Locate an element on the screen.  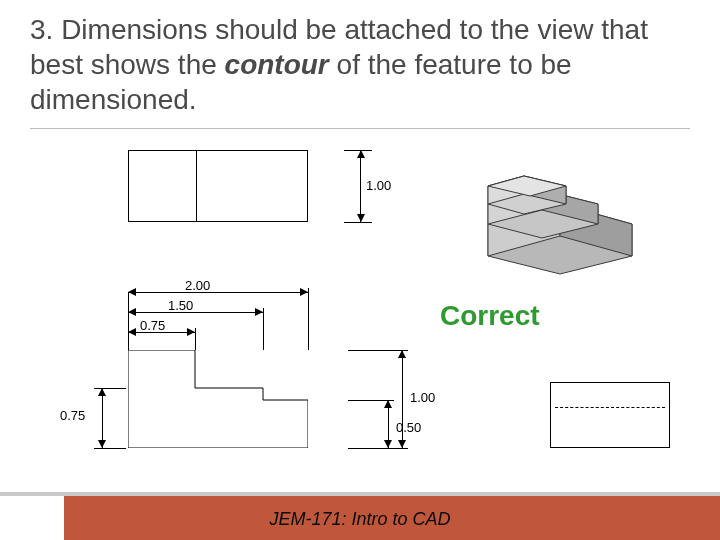
internal-edge-line is located at coordinates (196, 186).